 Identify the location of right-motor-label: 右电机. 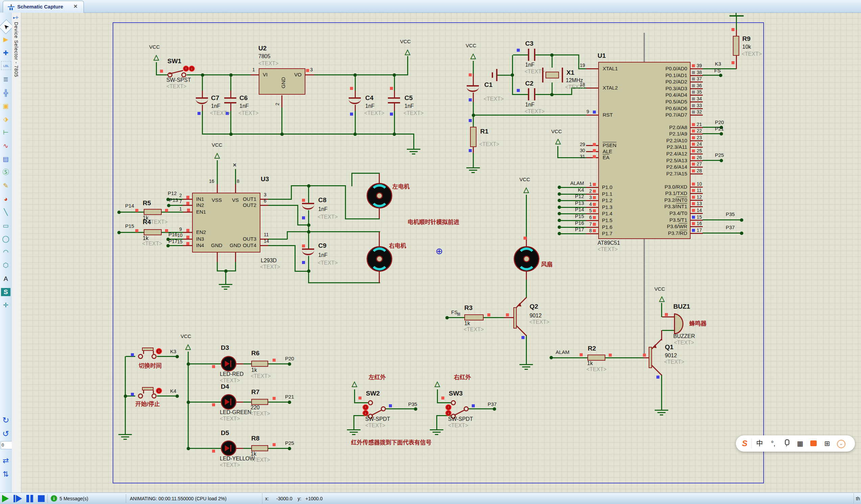
(398, 245).